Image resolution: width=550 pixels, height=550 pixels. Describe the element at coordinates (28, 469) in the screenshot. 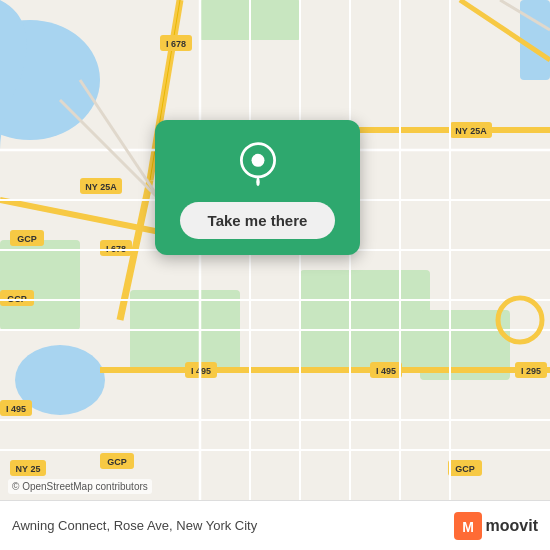

I see `svg-text: NY 25` at that location.